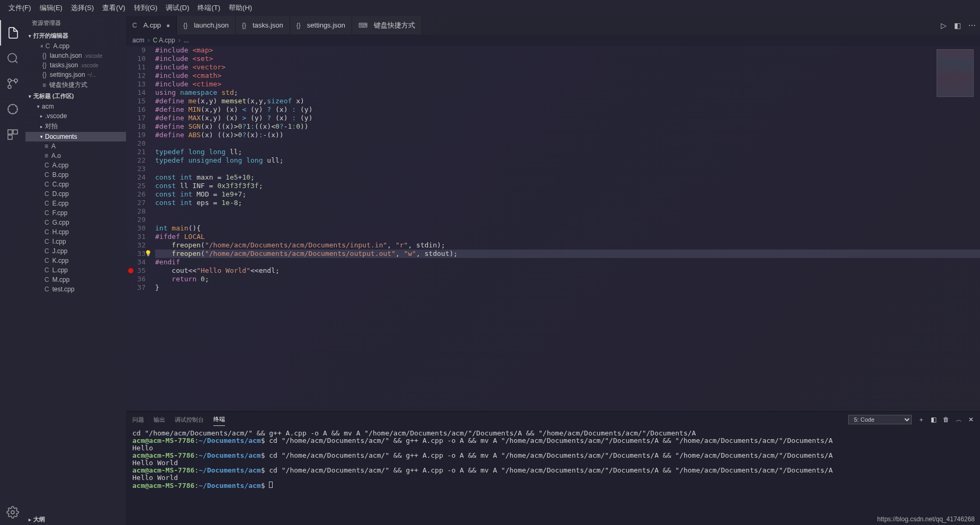 The image size is (980, 525). I want to click on line-number: 29, so click(136, 220).